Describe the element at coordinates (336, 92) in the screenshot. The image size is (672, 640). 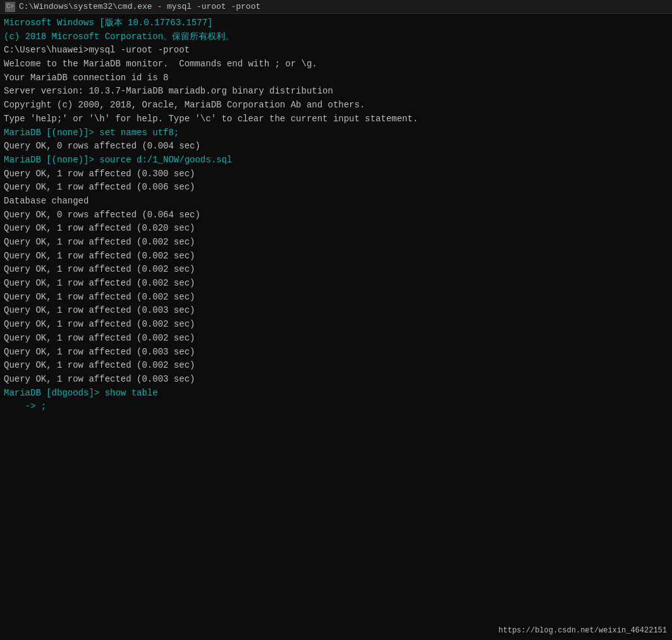
I see `terminal-line: Server version: 10.3.7-MariaDB mariadb.o…` at that location.